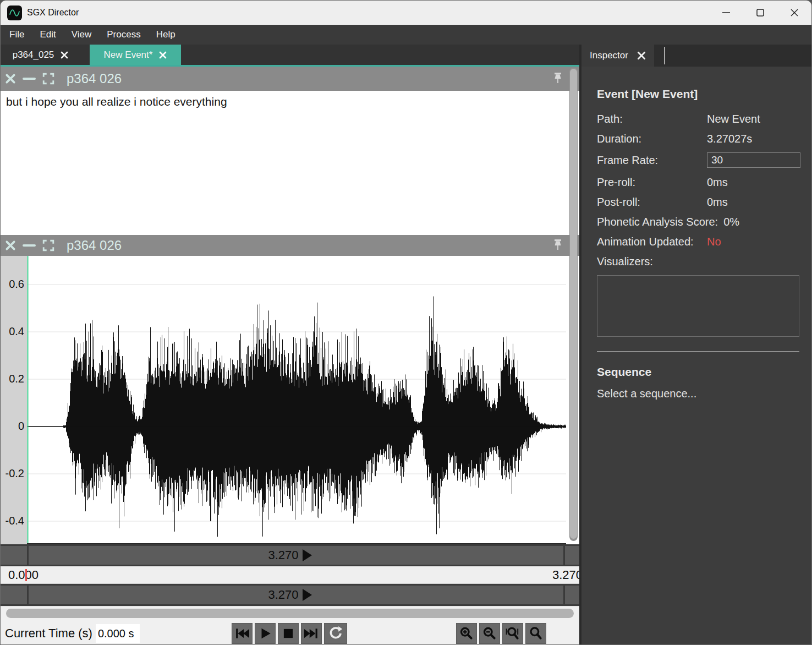 This screenshot has height=645, width=812. I want to click on vertical-scrollbar, so click(573, 304).